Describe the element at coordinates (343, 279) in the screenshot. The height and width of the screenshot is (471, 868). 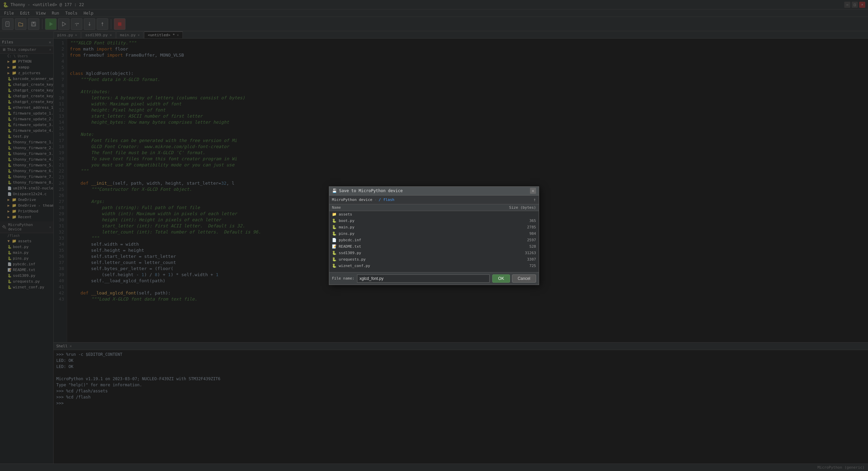
I see `dialog-filename-label: File name:` at that location.